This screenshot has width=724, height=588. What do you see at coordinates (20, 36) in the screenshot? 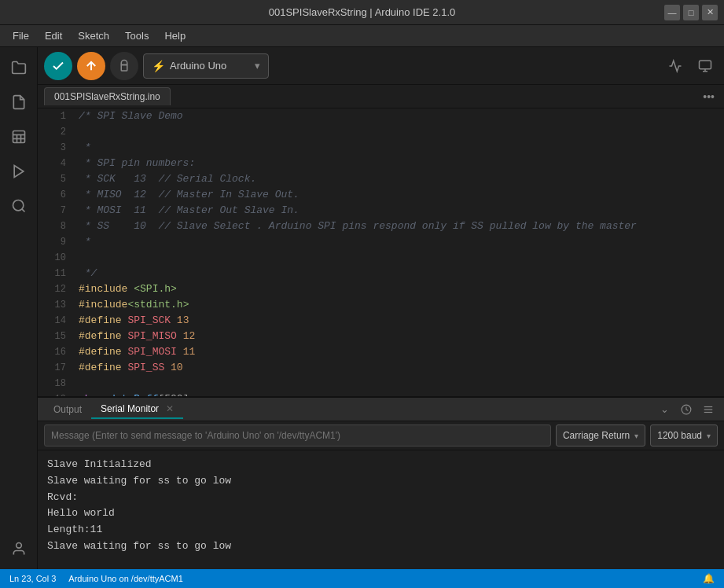
I see `menu-item-file: File` at bounding box center [20, 36].